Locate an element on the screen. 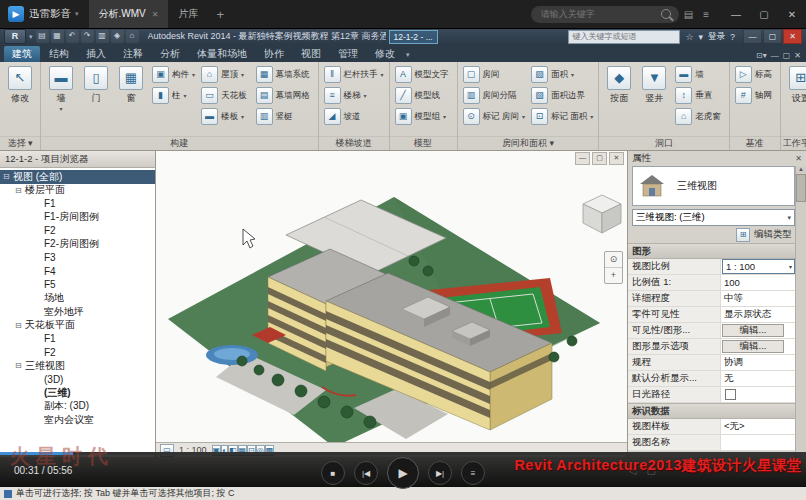 This screenshot has width=806, height=500. ribbon-button: ≡楼梯▾ is located at coordinates (354, 96).